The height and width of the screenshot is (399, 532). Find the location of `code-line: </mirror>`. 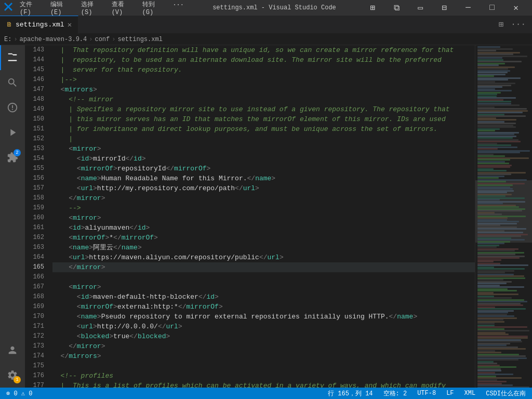

code-line: </mirror> is located at coordinates (264, 346).